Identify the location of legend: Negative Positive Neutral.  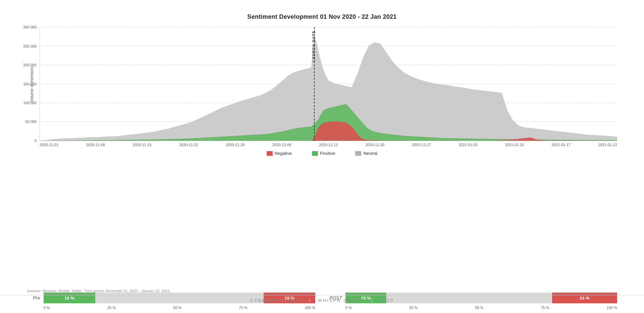
(322, 153).